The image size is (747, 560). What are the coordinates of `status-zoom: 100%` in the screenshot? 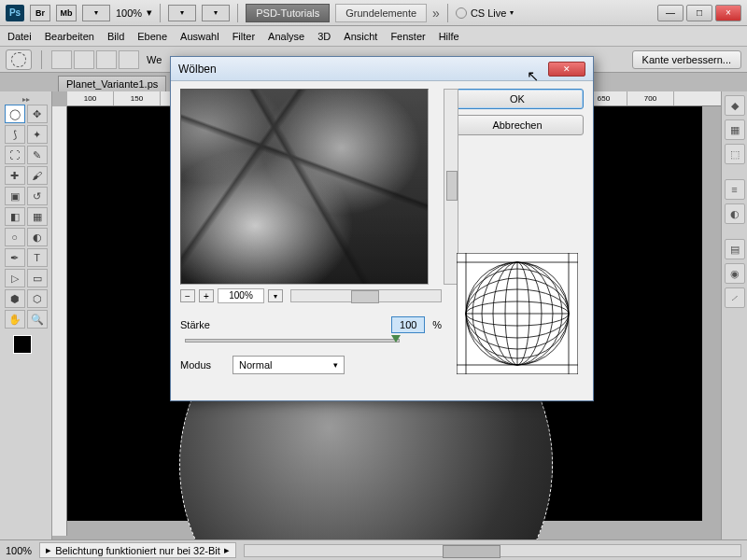 It's located at (19, 551).